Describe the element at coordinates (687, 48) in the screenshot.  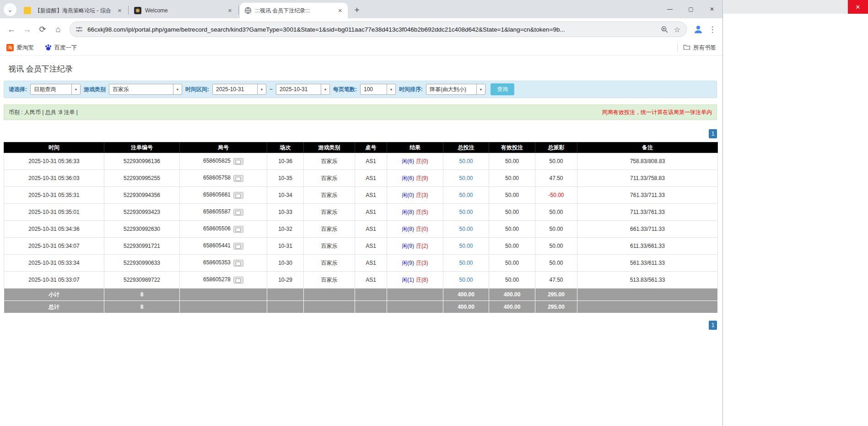
I see `folder-icon` at that location.